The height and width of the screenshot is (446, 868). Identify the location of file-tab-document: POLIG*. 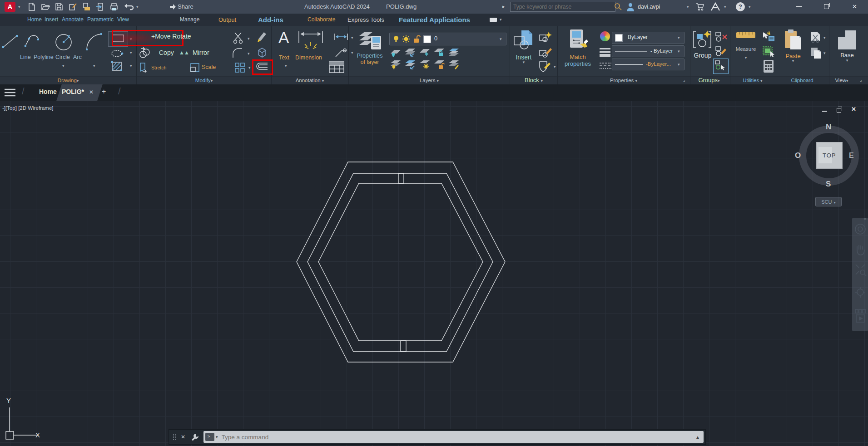
(73, 92).